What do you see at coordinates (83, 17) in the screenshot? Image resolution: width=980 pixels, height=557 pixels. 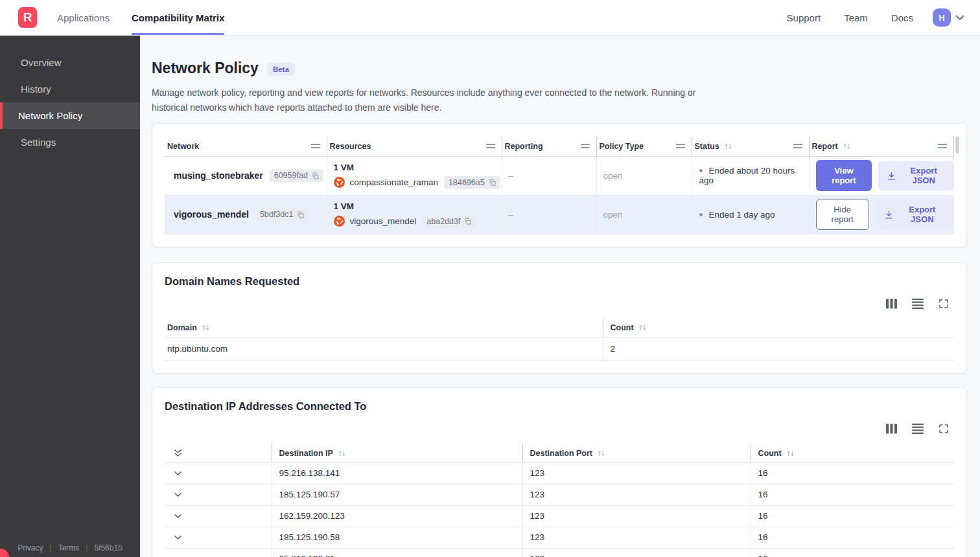 I see `nav-tab-applications: Applications` at bounding box center [83, 17].